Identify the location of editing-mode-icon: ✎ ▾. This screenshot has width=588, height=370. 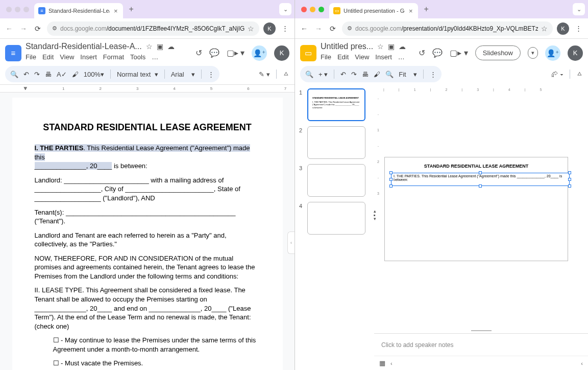
(264, 75).